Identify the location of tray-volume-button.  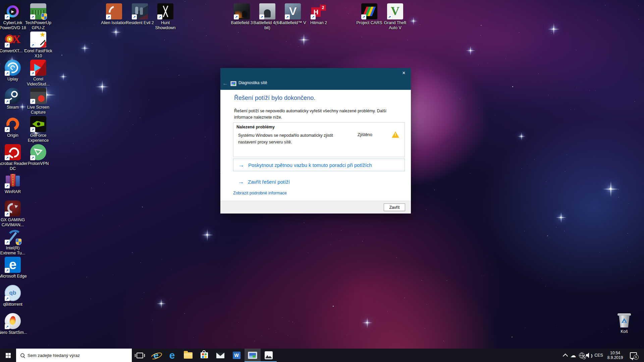
(590, 355).